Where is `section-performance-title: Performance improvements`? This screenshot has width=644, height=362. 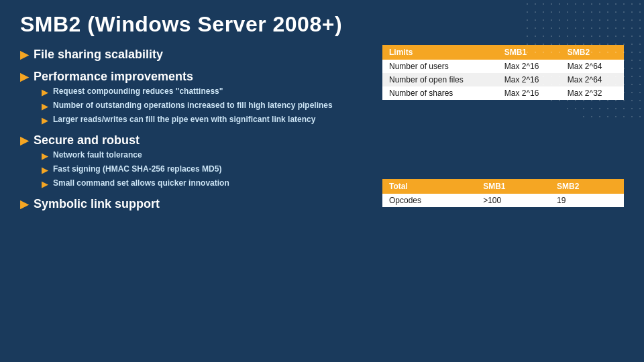 section-performance-title: Performance improvements is located at coordinates (113, 76).